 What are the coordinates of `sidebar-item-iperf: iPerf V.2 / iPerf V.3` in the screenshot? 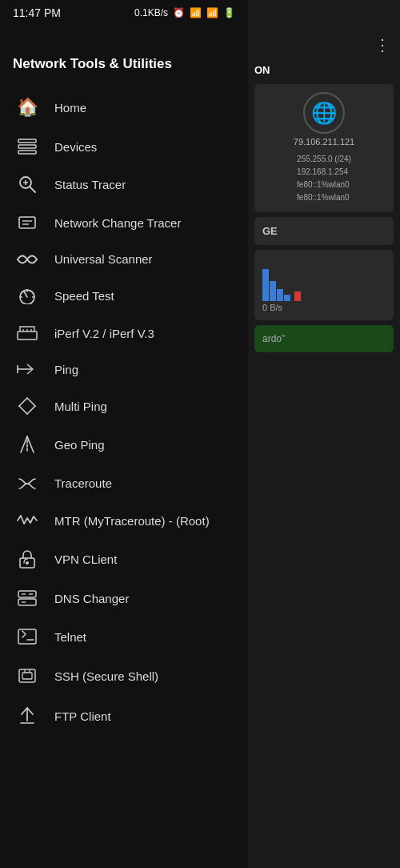 It's located at (124, 333).